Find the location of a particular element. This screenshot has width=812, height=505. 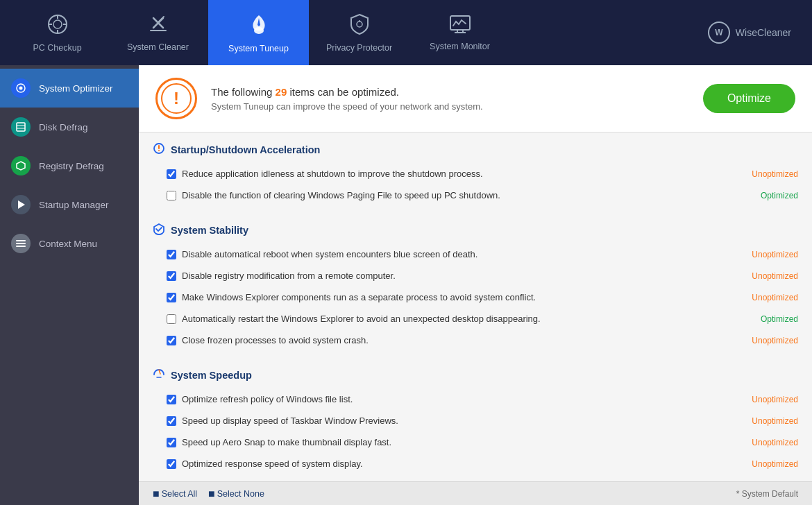

footer-system-default: * System Default is located at coordinates (768, 494).